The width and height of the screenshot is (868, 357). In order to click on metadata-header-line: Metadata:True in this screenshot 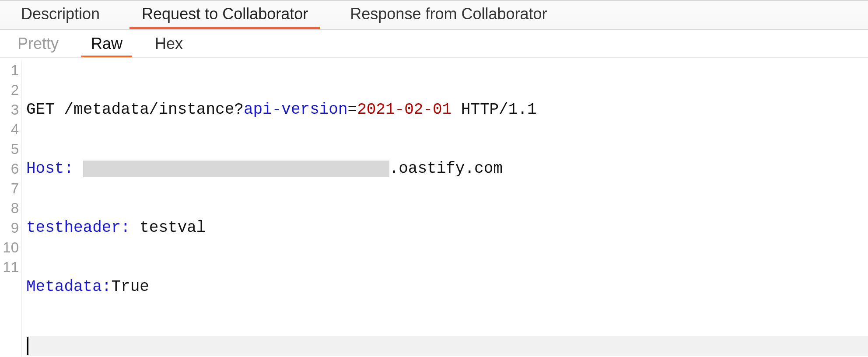, I will do `click(447, 287)`.